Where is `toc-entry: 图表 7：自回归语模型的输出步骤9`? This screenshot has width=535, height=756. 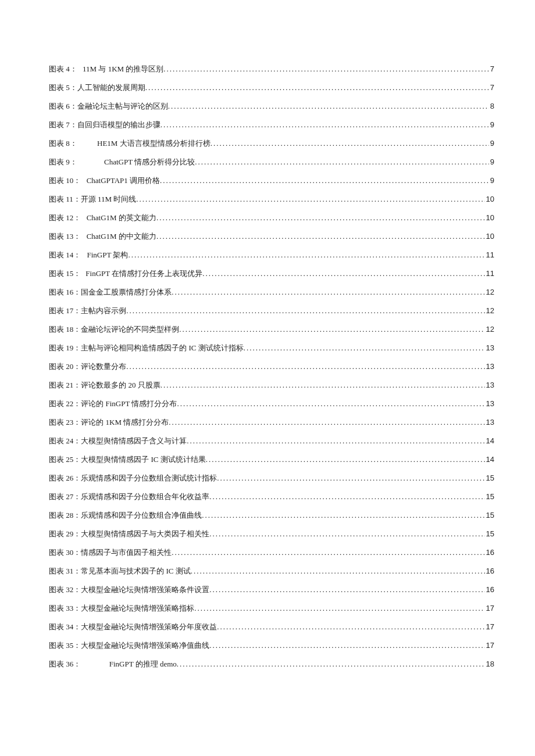
toc-entry: 图表 7：自回归语模型的输出步骤9 is located at coordinates (272, 124).